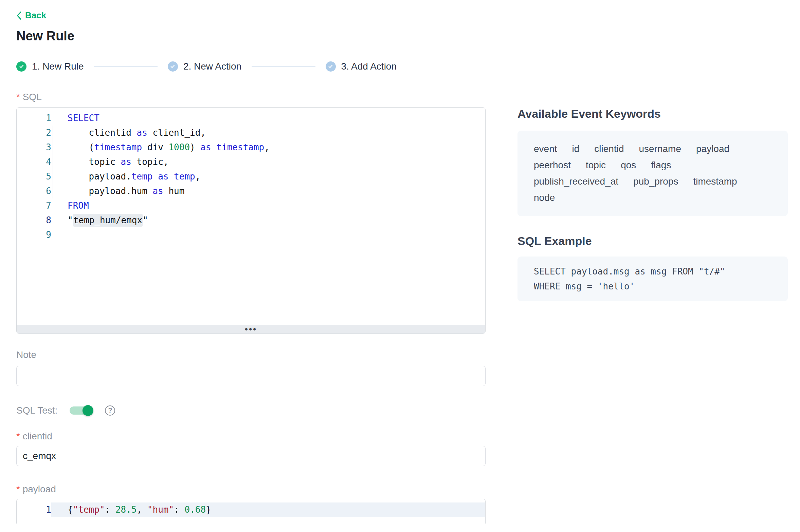 The image size is (800, 532). Describe the element at coordinates (251, 191) in the screenshot. I see `code-line: 6 payload.hum as hum` at that location.